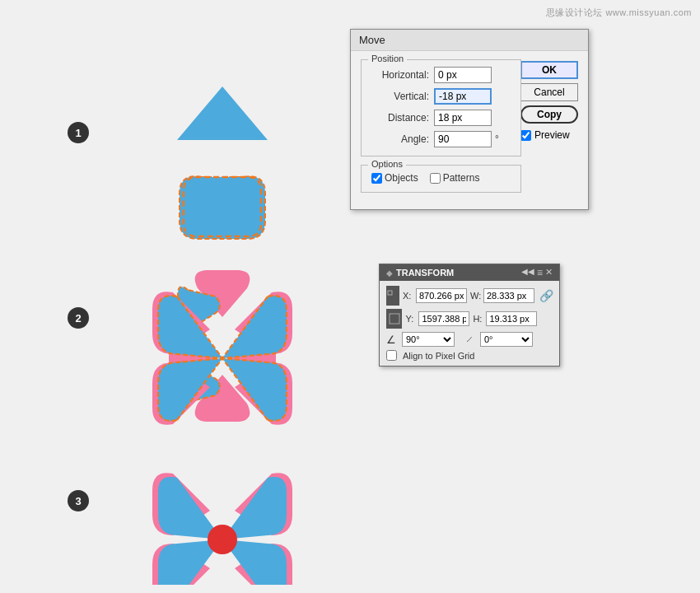  Describe the element at coordinates (408, 296) in the screenshot. I see `x-label: X:` at that location.